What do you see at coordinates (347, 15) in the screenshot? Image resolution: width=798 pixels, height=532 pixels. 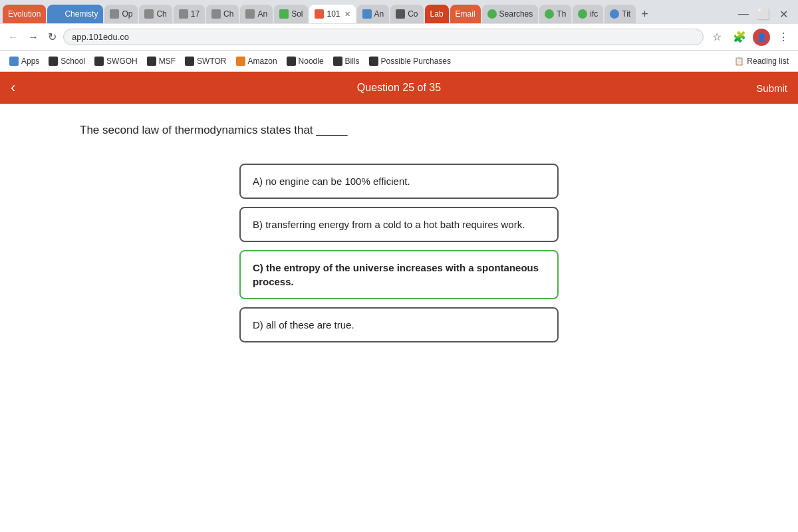 I see `tab-101-close: ✕` at bounding box center [347, 15].